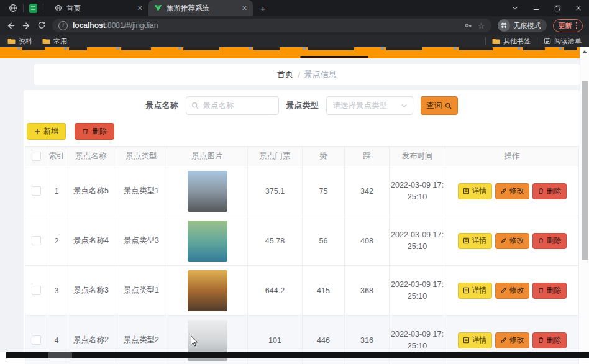 Image resolution: width=589 pixels, height=364 pixels. I want to click on select-placeholder: 请选择景点类型, so click(367, 106).